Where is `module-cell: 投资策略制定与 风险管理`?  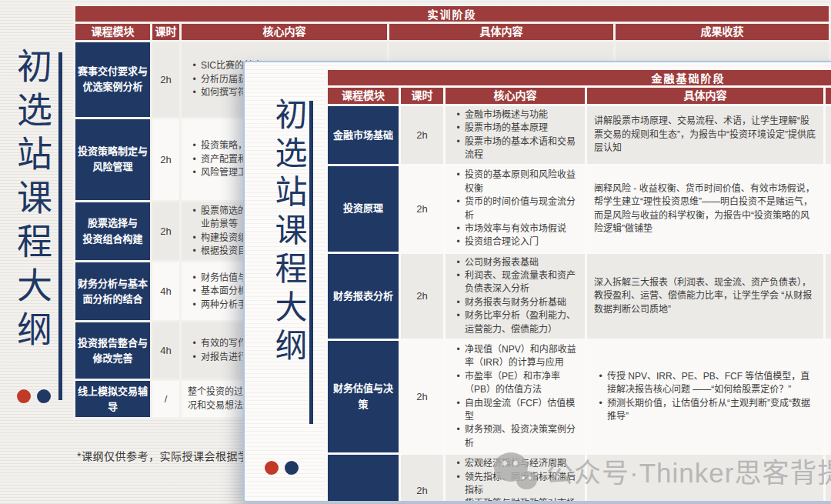
module-cell: 投资策略制定与 风险管理 is located at coordinates (113, 159).